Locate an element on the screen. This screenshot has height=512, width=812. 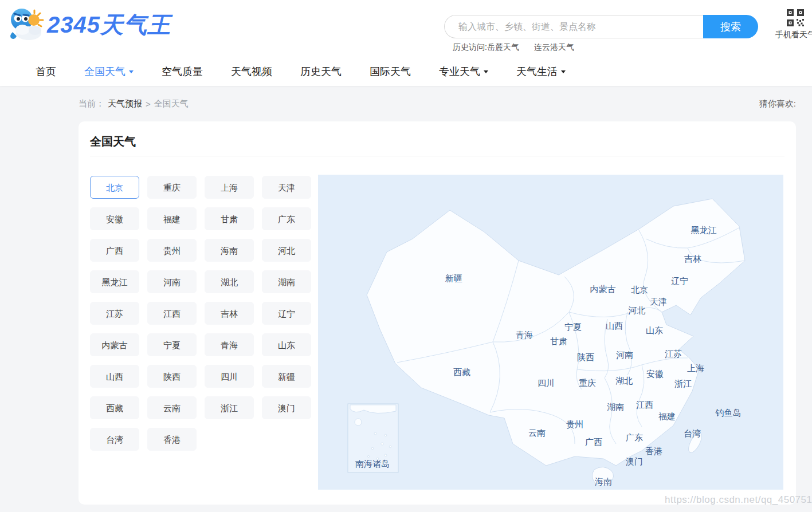
nav-item-china-weather: 全国天气 is located at coordinates (109, 72).